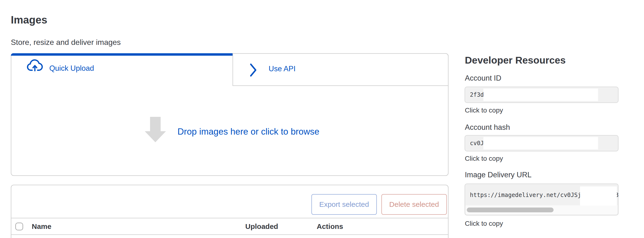  What do you see at coordinates (542, 95) in the screenshot?
I see `account-id-field: 2f3d` at bounding box center [542, 95].